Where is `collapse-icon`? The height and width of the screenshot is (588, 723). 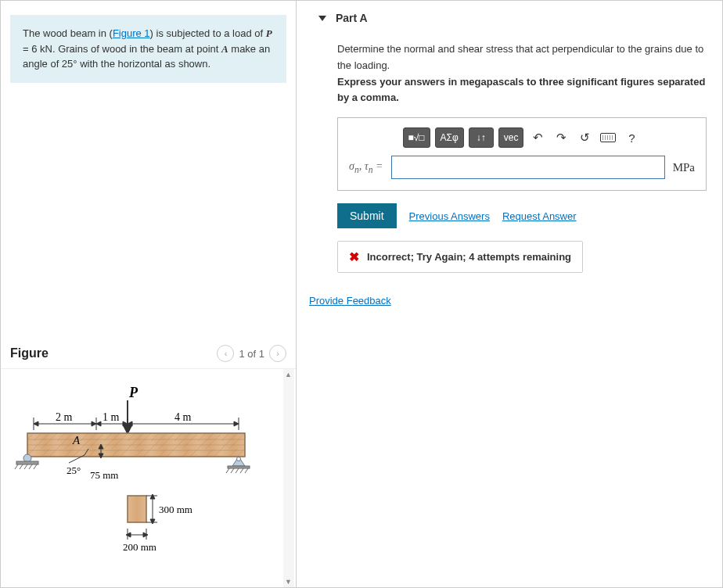
collapse-icon is located at coordinates (322, 19).